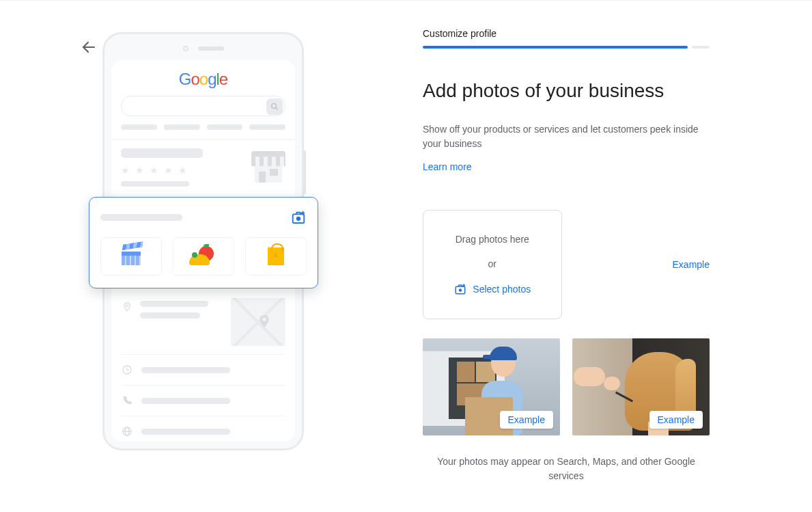  Describe the element at coordinates (183, 170) in the screenshot. I see `stars-icon: ★ ★ ★ ★ ★` at that location.